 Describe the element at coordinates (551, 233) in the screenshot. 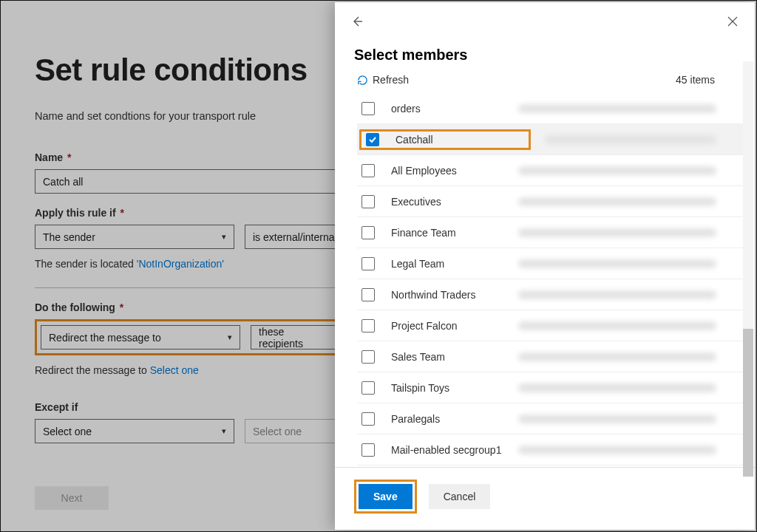

I see `member-row: Finance Team` at that location.